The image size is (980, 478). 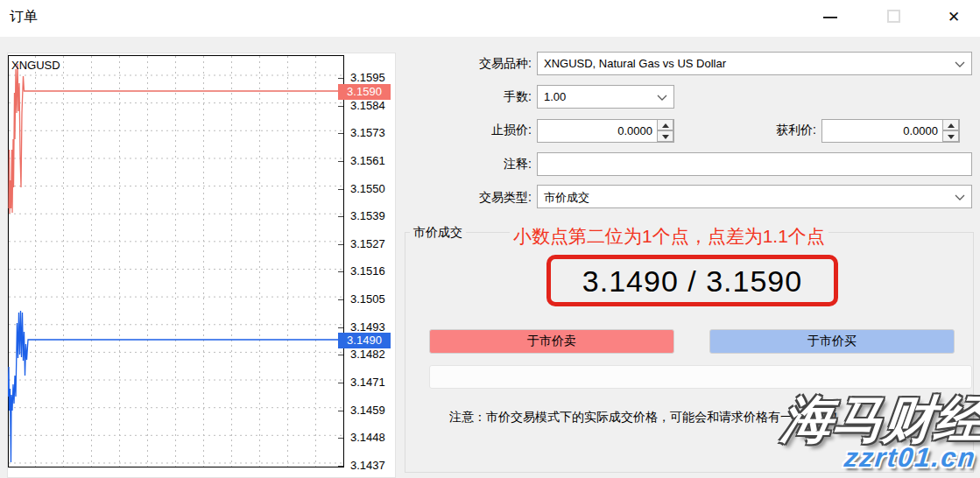 I want to click on buy-by-market-button: 于市价买, so click(x=832, y=341).